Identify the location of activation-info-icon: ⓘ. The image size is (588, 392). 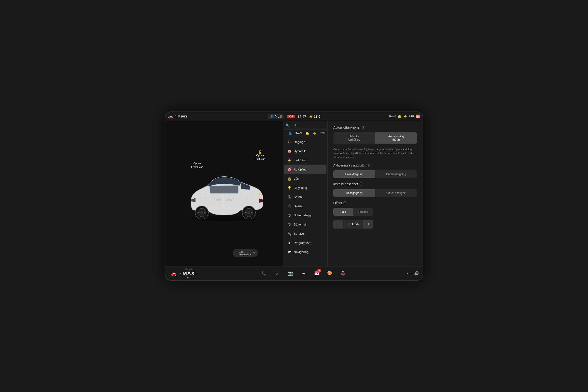
(368, 166).